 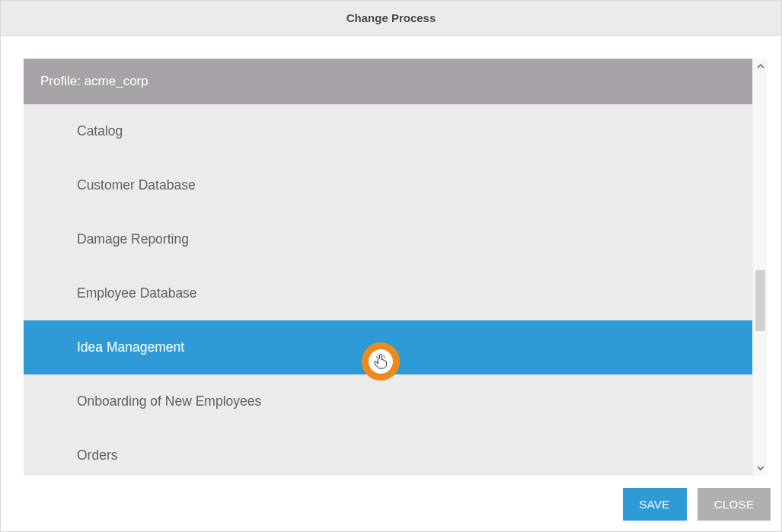 What do you see at coordinates (391, 18) in the screenshot?
I see `dialog-title: Change Process` at bounding box center [391, 18].